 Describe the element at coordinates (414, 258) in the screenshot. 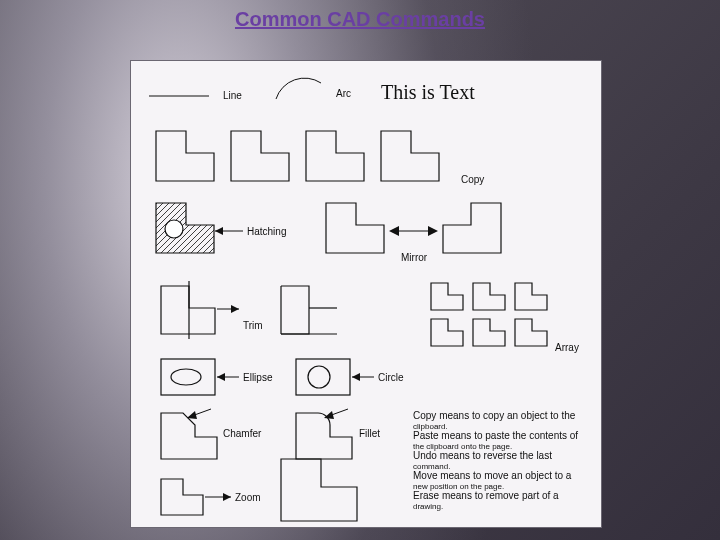

I see `label-mirror: Mirror` at that location.